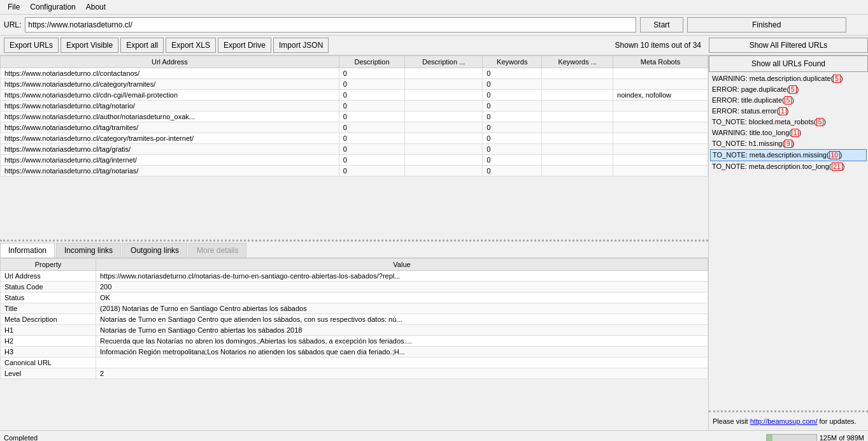 This screenshot has width=868, height=441. I want to click on info-cell: Información Región metropolitana;Los Not…, so click(402, 352).